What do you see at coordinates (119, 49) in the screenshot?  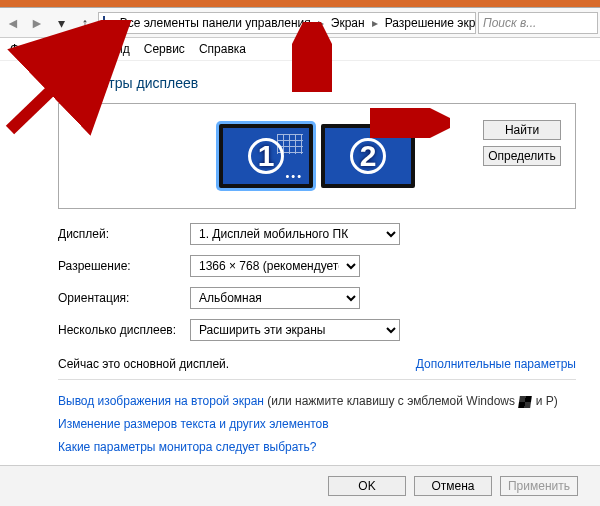 I see `menu-view: Вид` at bounding box center [119, 49].